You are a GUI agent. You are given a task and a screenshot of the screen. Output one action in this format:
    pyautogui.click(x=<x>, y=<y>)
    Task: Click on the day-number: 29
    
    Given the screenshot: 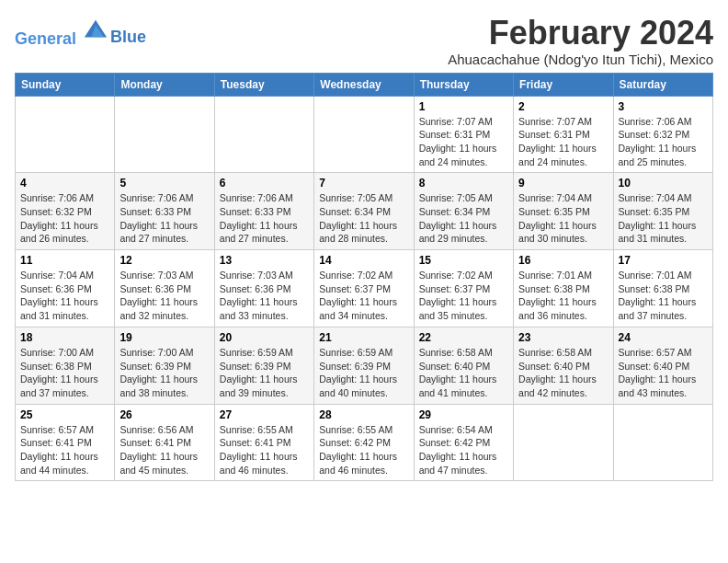 What is the action you would take?
    pyautogui.click(x=463, y=415)
    